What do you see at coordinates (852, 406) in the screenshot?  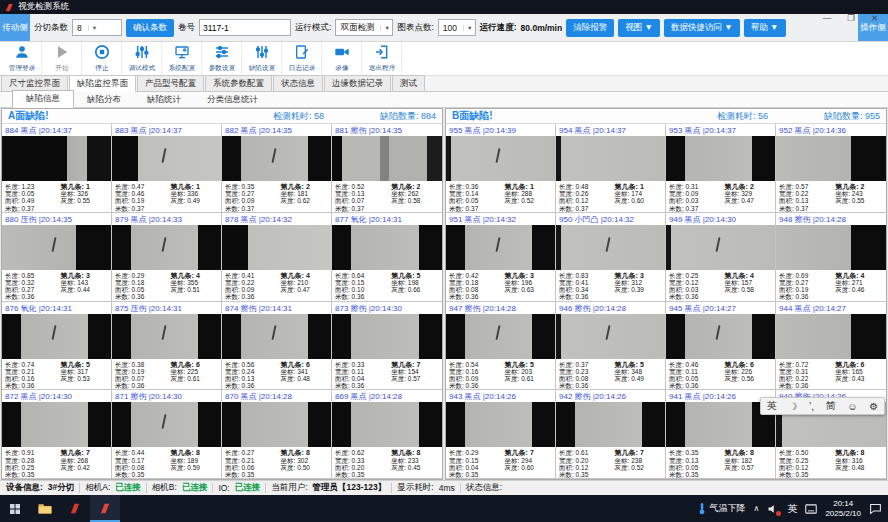 I see `ime-item: ☺` at bounding box center [852, 406].